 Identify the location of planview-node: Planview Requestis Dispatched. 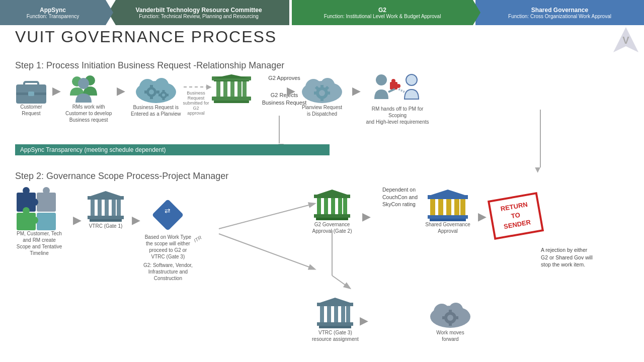
(322, 95).